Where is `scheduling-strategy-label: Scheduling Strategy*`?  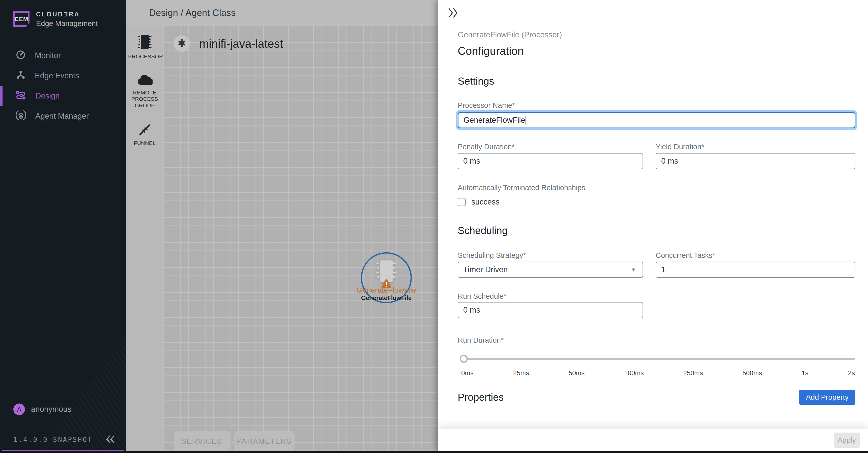 scheduling-strategy-label: Scheduling Strategy* is located at coordinates (550, 255).